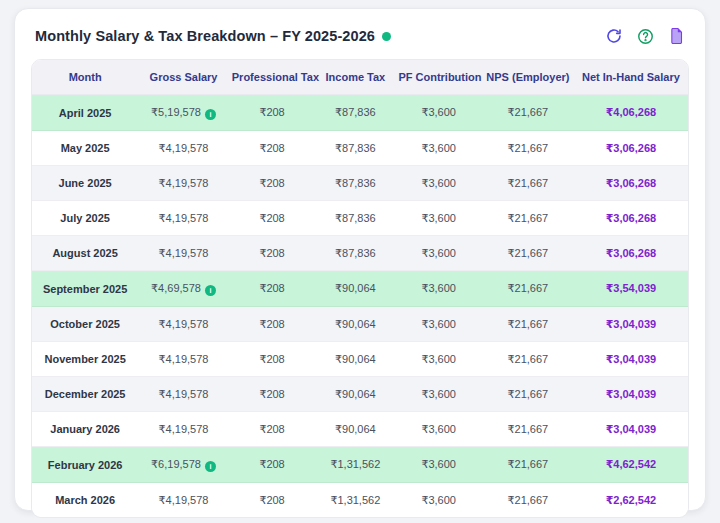 This screenshot has height=523, width=720. What do you see at coordinates (360, 43) in the screenshot?
I see `card-header: Monthly Salary & Tax Breakdown – FY 2025…` at bounding box center [360, 43].